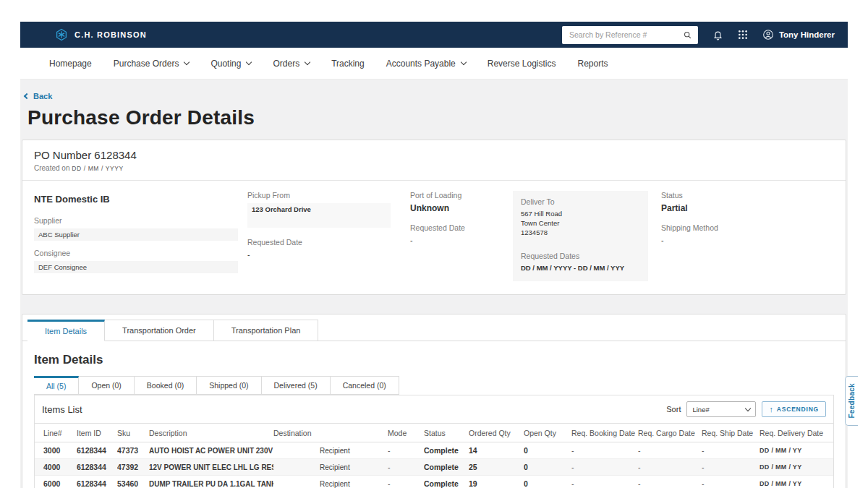  What do you see at coordinates (673, 409) in the screenshot?
I see `sort-label: Sort` at bounding box center [673, 409].